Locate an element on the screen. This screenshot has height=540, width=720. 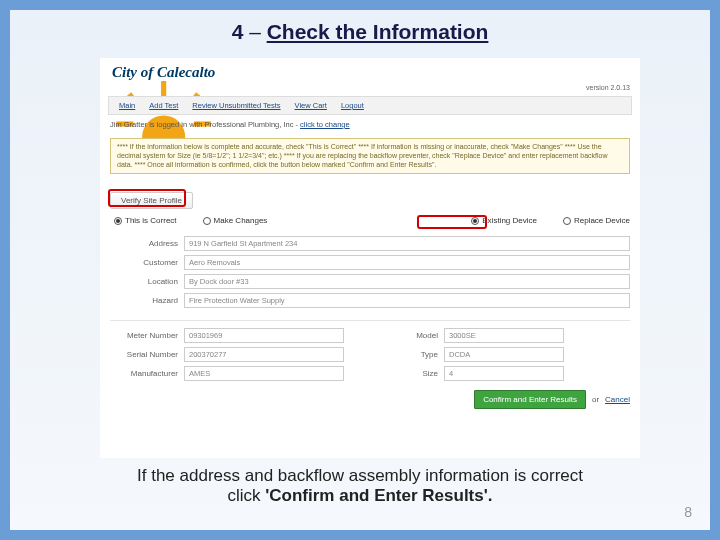
label-type: Type is located at coordinates (394, 354).